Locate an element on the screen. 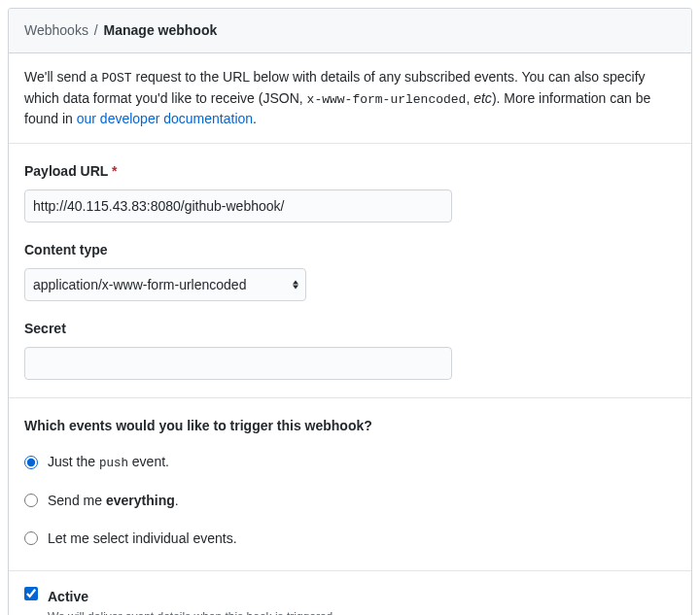 Image resolution: width=700 pixels, height=615 pixels. active-checkbox is located at coordinates (31, 594).